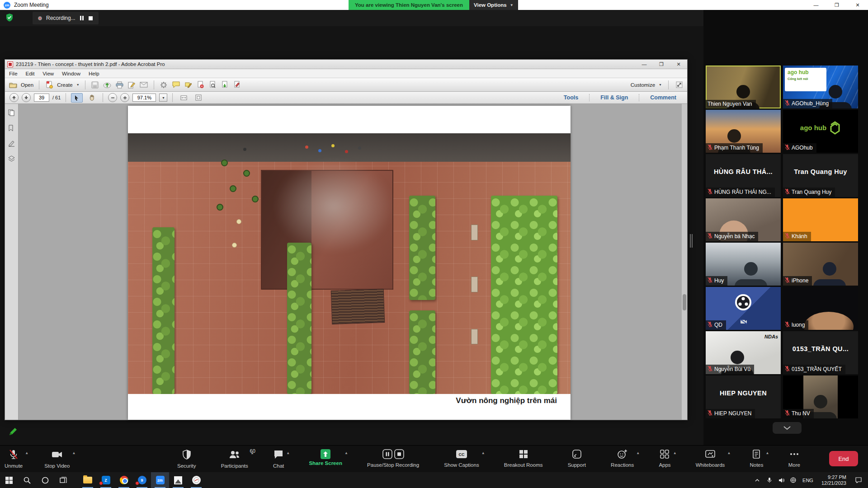  I want to click on breakout-rooms-button: Breakout Rooms, so click(524, 459).